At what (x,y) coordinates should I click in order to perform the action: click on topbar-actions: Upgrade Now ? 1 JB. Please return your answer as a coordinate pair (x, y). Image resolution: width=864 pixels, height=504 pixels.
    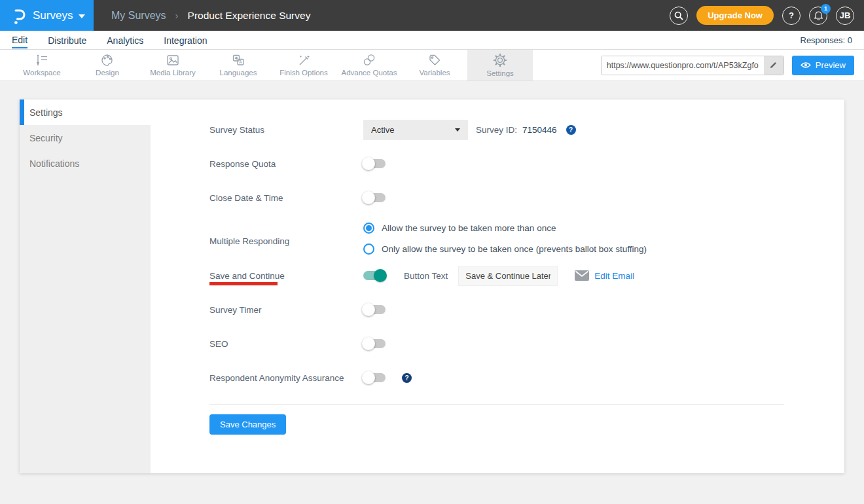
    Looking at the image, I should click on (767, 16).